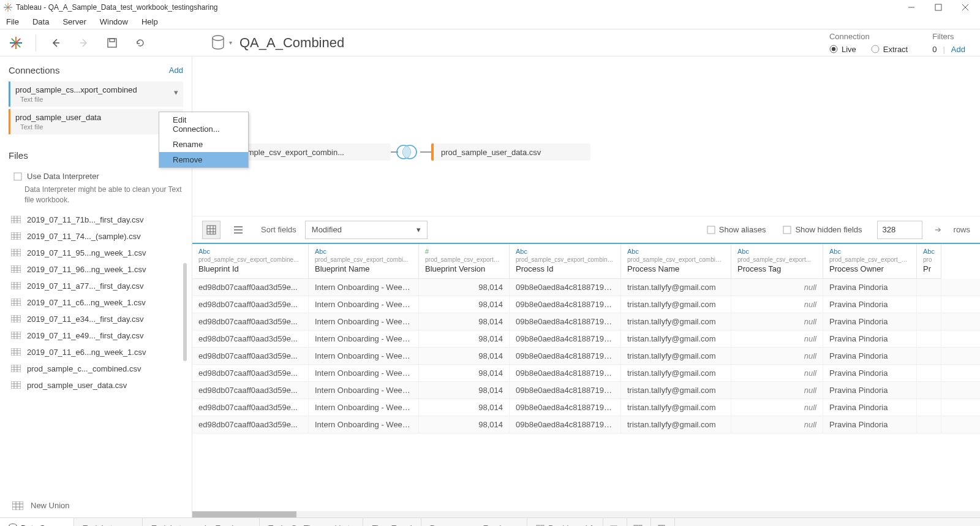  What do you see at coordinates (96, 253) in the screenshot?
I see `file-item: 2019_07_11_95...ng_week_1.csv` at bounding box center [96, 253].